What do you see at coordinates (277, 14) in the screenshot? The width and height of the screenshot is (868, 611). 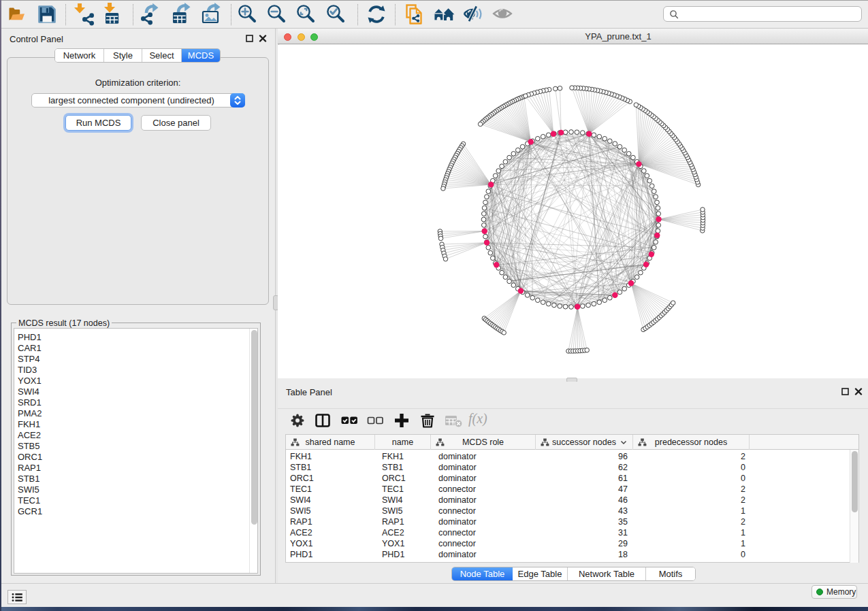 I see `zoom-out-icon` at bounding box center [277, 14].